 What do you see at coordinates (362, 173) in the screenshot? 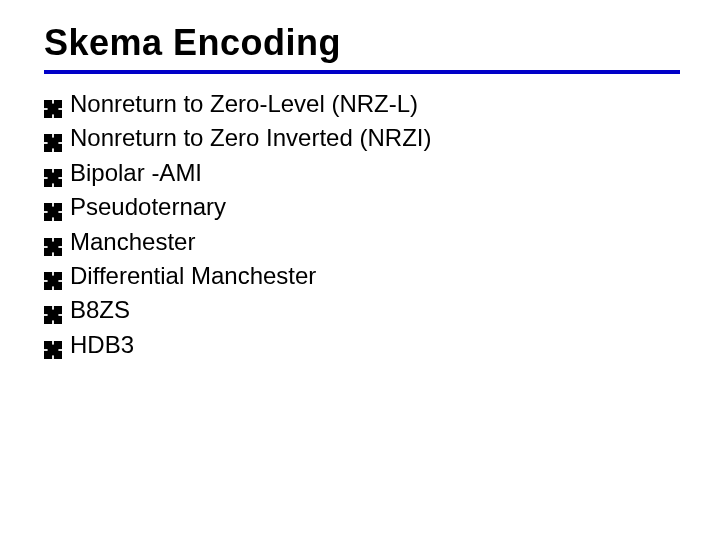
I see `list-item: Bipolar -AMI` at bounding box center [362, 173].